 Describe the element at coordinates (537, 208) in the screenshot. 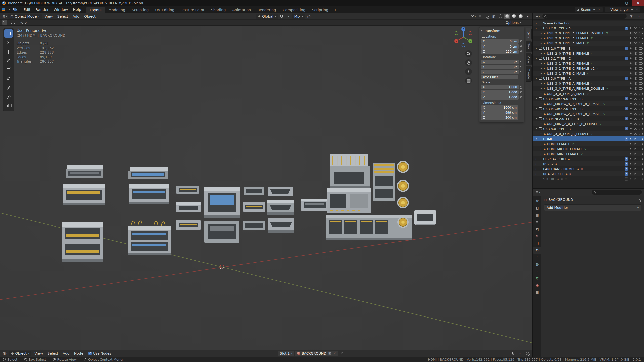

I see `properties-tab-render: ◧` at that location.